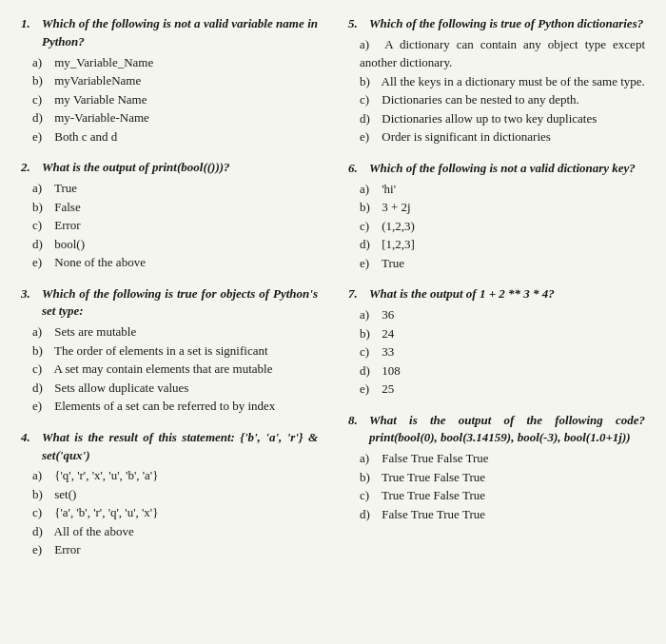 This screenshot has height=644, width=666. I want to click on options-list: a) my_Variable_Nameb) myVariableNamec) m…, so click(169, 100).